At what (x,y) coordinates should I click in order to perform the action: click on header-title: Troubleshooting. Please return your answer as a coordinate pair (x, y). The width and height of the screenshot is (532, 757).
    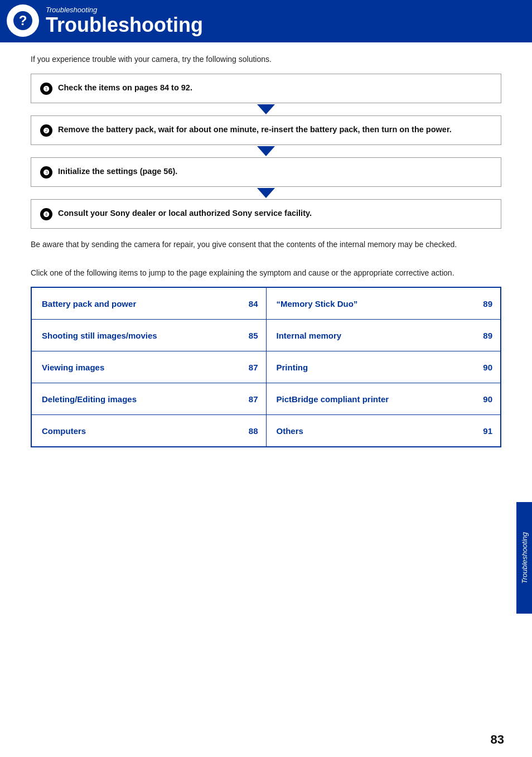
    Looking at the image, I should click on (124, 25).